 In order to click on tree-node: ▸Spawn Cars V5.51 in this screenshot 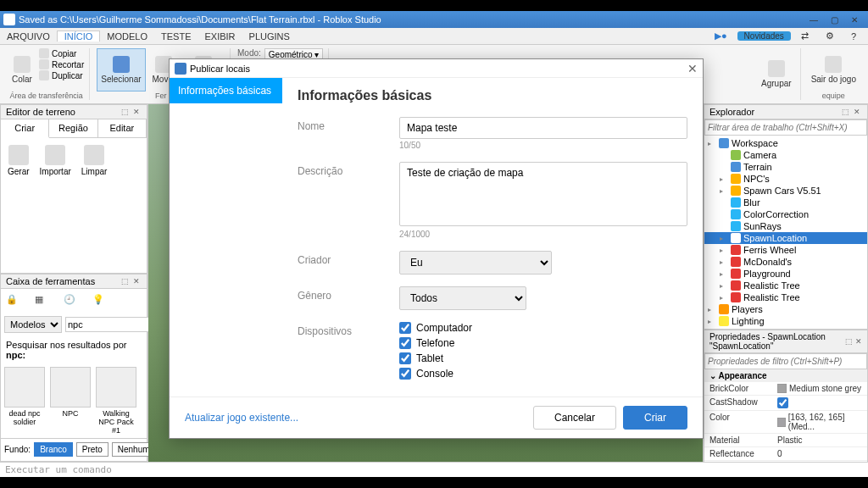, I will do `click(786, 191)`.